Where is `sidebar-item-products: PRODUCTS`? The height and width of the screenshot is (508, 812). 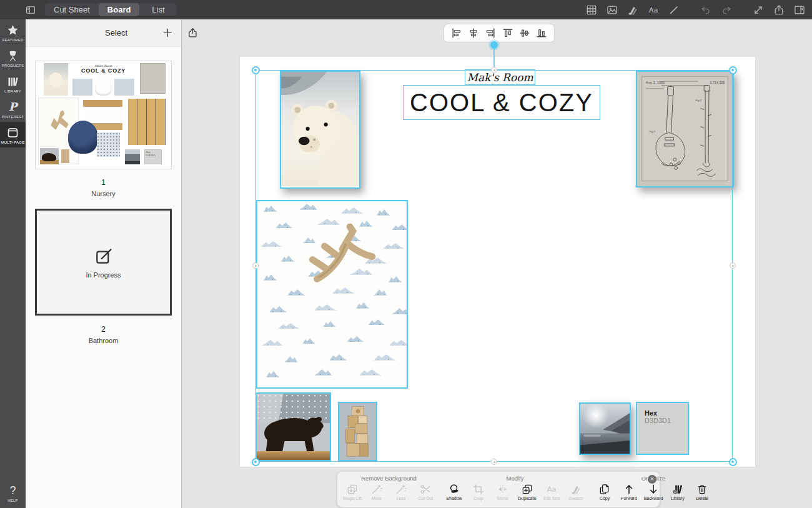
sidebar-item-products: PRODUCTS is located at coordinates (12, 57).